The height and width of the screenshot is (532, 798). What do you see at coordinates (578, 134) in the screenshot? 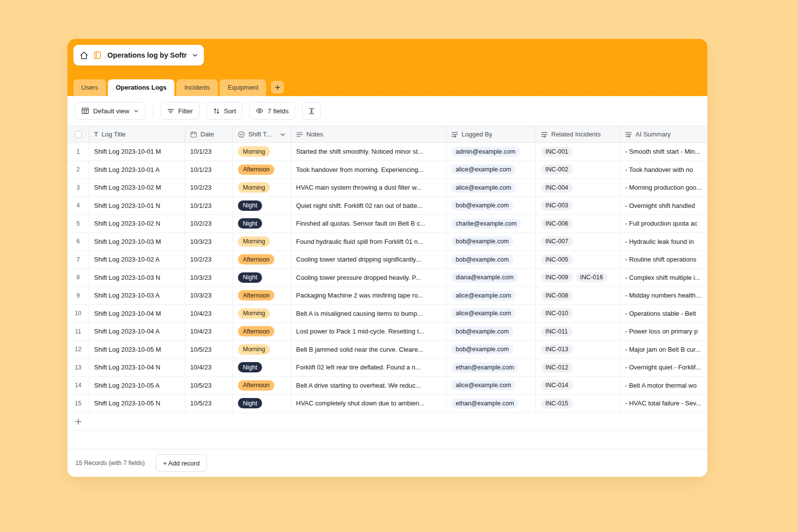
I see `column-header-related-incidents: Related Incidents` at bounding box center [578, 134].